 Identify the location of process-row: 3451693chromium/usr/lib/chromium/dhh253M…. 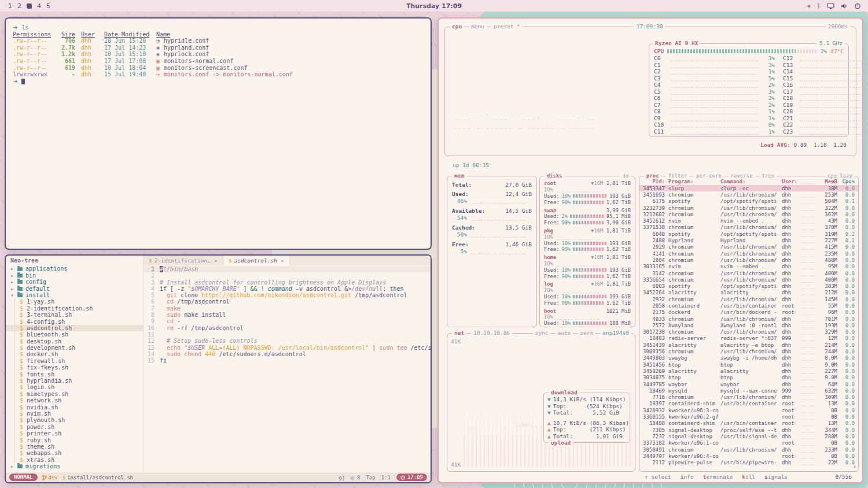
(749, 194).